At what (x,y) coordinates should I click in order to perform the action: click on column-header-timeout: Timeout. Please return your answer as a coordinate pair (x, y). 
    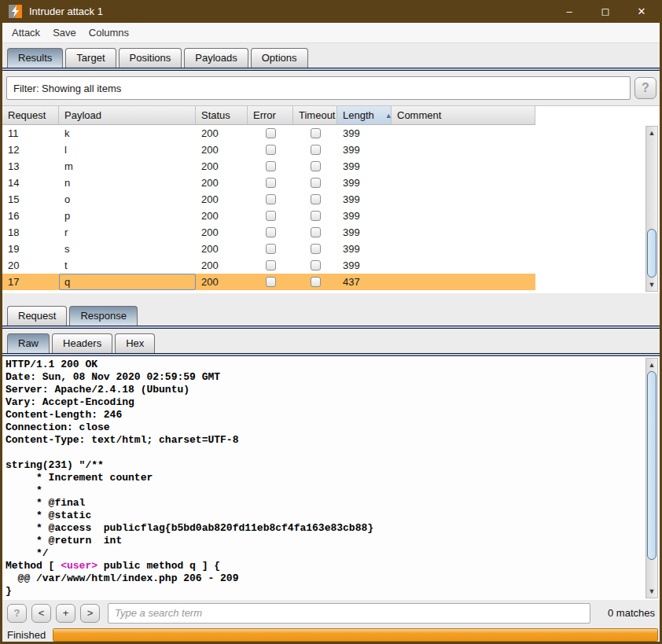
    Looking at the image, I should click on (315, 115).